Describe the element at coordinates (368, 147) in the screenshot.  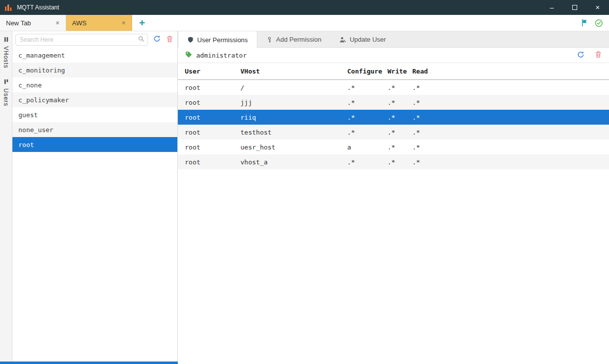
I see `cell-configure: a` at that location.